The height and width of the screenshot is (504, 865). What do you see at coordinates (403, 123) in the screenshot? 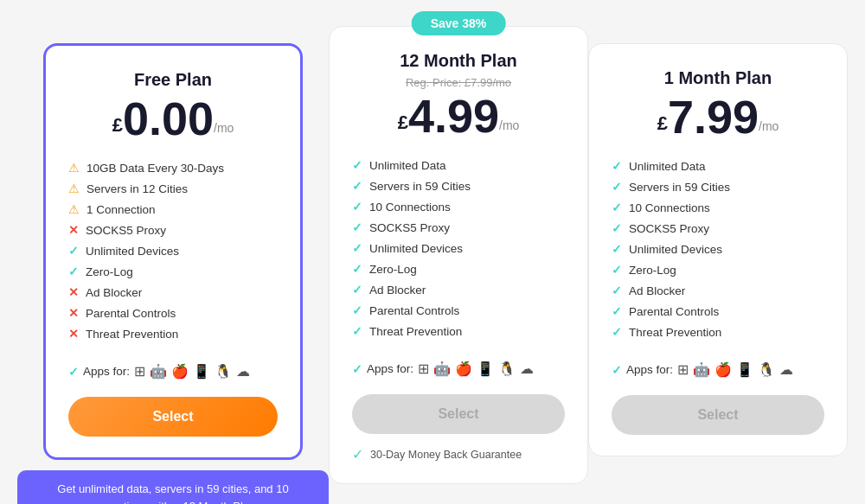
I see `currency-annual: £` at bounding box center [403, 123].